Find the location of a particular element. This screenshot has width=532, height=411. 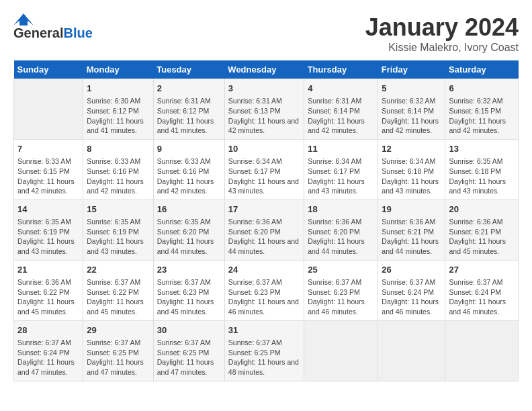

day-number: 31 is located at coordinates (265, 330).